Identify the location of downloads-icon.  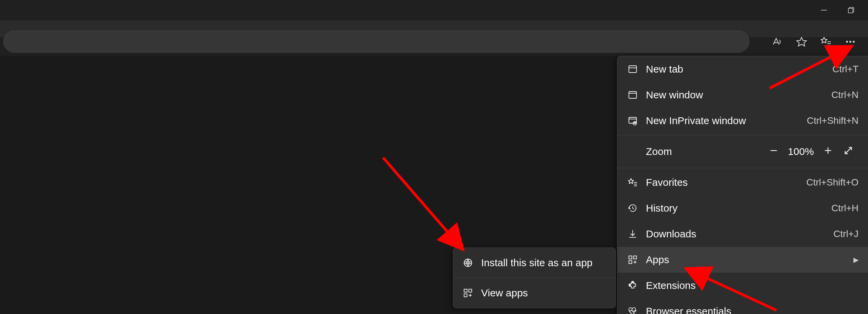
(633, 234).